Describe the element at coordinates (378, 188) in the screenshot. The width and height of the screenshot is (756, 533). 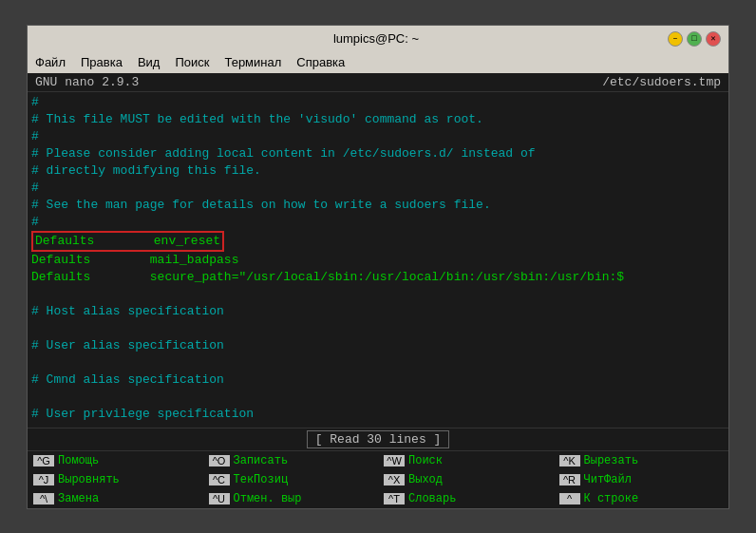
I see `line-6: #` at that location.